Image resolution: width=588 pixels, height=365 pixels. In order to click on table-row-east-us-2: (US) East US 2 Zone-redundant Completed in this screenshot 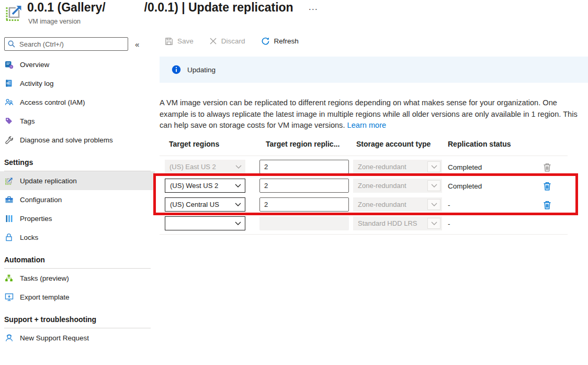, I will do `click(374, 167)`.